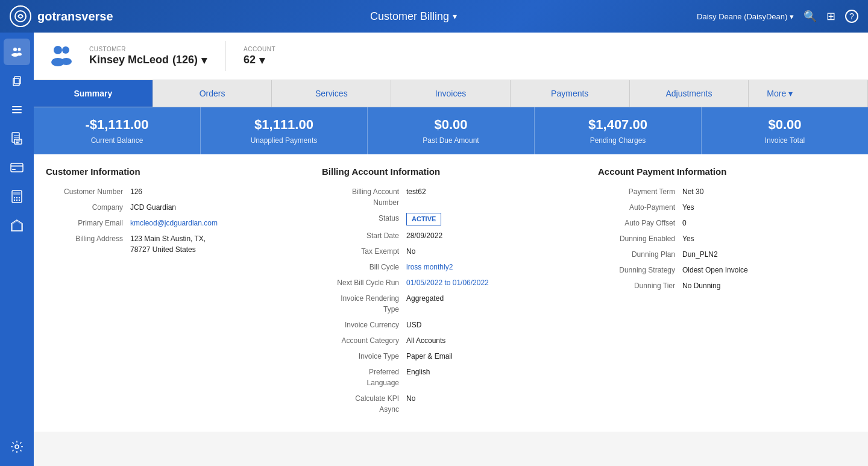 The width and height of the screenshot is (868, 466). Describe the element at coordinates (225, 56) in the screenshot. I see `header-divider` at that location.